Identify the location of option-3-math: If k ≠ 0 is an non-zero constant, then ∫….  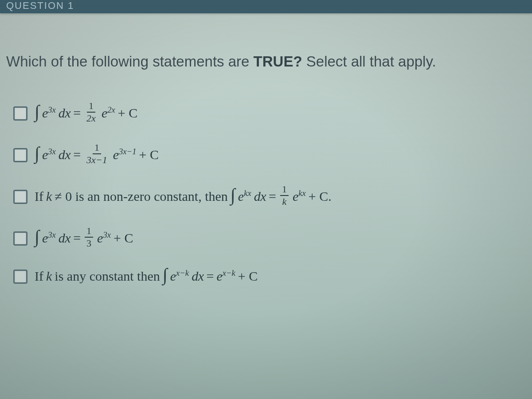
(183, 196).